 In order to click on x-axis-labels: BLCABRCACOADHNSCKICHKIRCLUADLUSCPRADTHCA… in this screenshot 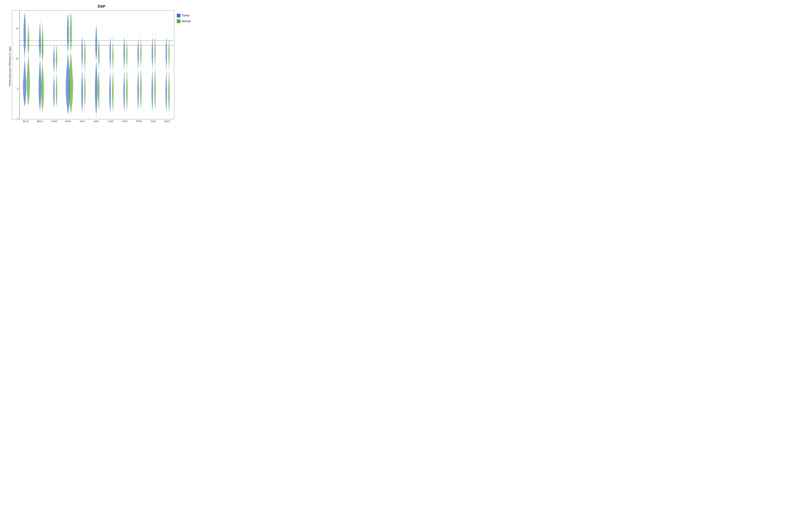, I will do `click(93, 121)`.